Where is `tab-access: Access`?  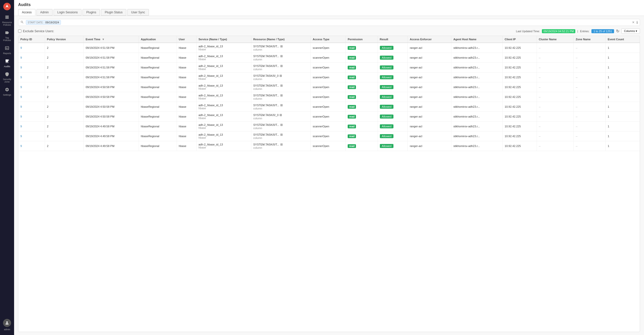 tab-access: Access is located at coordinates (27, 12).